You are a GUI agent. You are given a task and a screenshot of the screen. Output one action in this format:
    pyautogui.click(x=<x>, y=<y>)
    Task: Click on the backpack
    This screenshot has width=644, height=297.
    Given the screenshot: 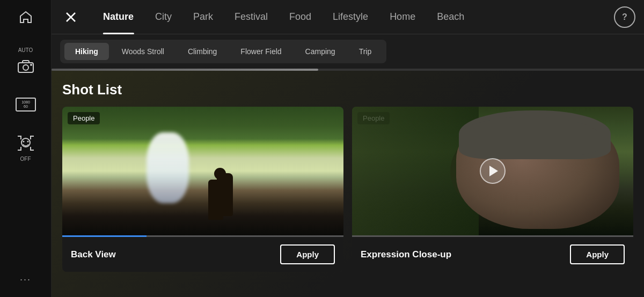 What is the action you would take?
    pyautogui.click(x=222, y=196)
    